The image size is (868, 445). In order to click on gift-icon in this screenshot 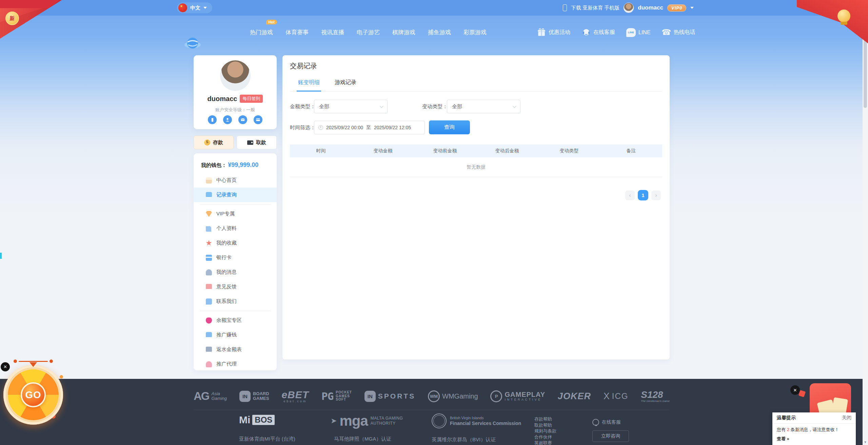, I will do `click(541, 33)`.